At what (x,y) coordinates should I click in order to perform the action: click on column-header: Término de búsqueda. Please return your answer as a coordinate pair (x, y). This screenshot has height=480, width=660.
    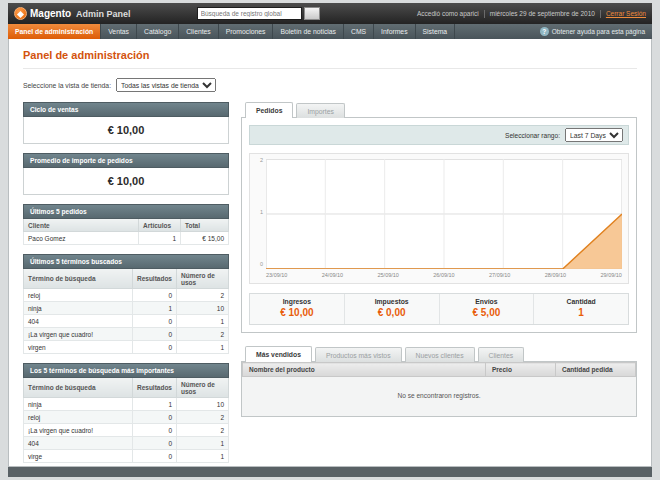
    Looking at the image, I should click on (78, 279).